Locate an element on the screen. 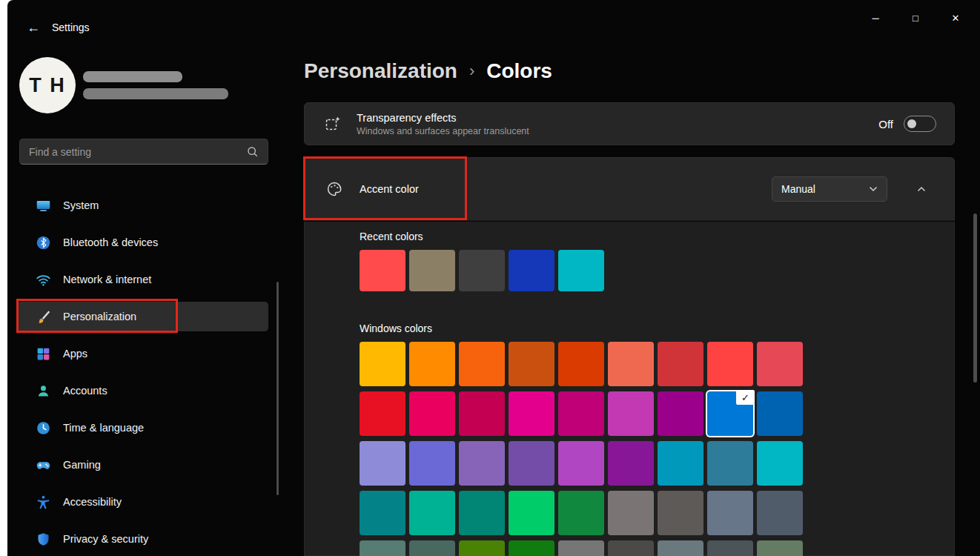 The image size is (980, 556). sidebar-item-personalization: Personalization is located at coordinates (142, 317).